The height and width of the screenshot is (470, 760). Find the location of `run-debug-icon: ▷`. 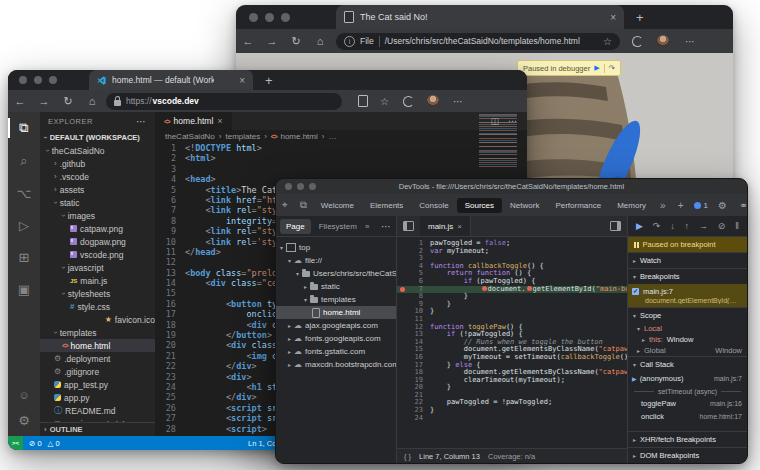

run-debug-icon: ▷ is located at coordinates (24, 226).